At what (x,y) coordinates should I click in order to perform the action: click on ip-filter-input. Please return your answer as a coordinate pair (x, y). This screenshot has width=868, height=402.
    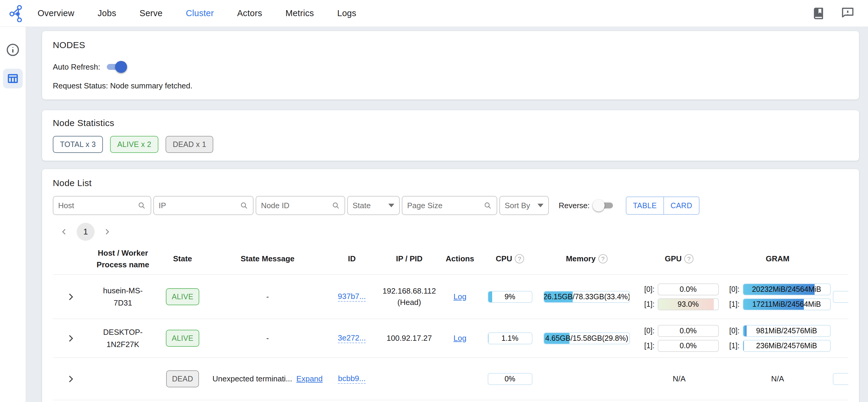
    Looking at the image, I should click on (198, 206).